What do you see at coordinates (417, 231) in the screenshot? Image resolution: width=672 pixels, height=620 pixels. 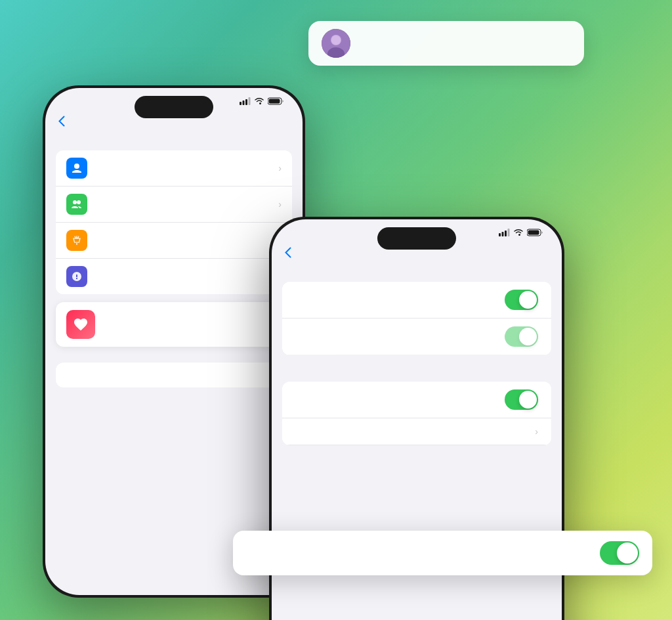 I see `status-bar-front` at bounding box center [417, 231].